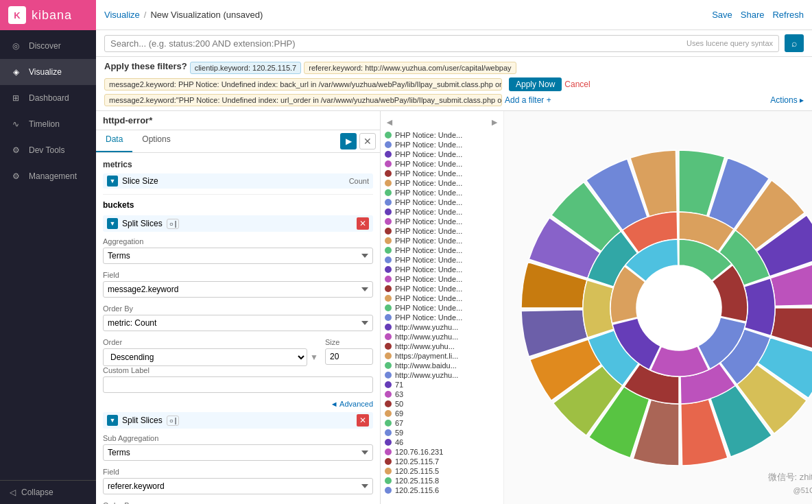 Image resolution: width=812 pixels, height=504 pixels. I want to click on legend-item: 120.76.16.231, so click(442, 452).